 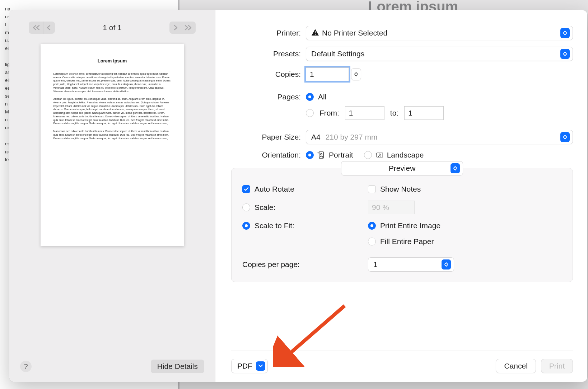 I want to click on auto-rotate-checkbox, so click(x=246, y=189).